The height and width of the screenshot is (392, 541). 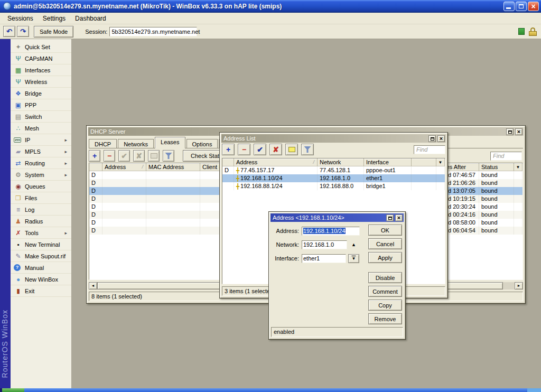 What do you see at coordinates (102, 144) in the screenshot?
I see `tab-dhcp: DHCP` at bounding box center [102, 144].